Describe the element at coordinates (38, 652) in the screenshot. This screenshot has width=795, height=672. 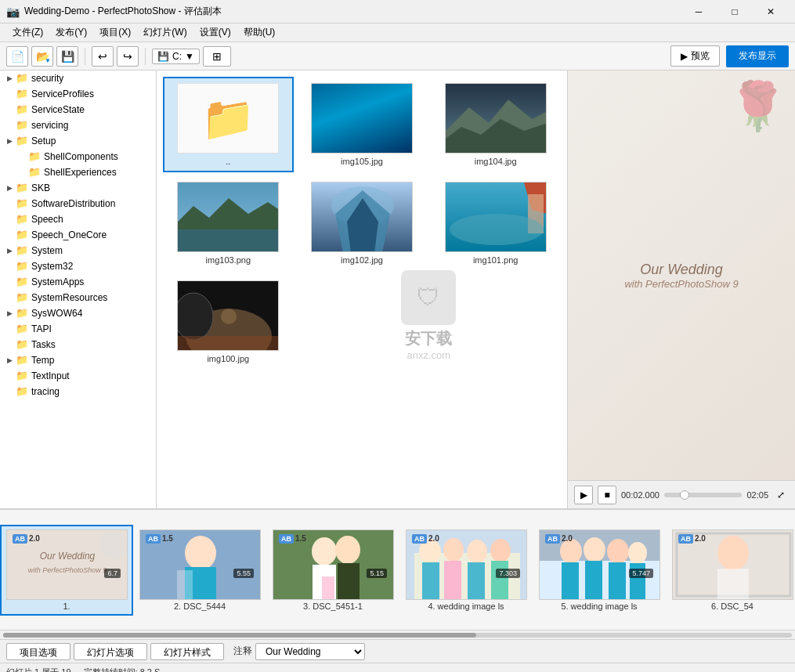
I see `project-options-button: 项目选项` at that location.